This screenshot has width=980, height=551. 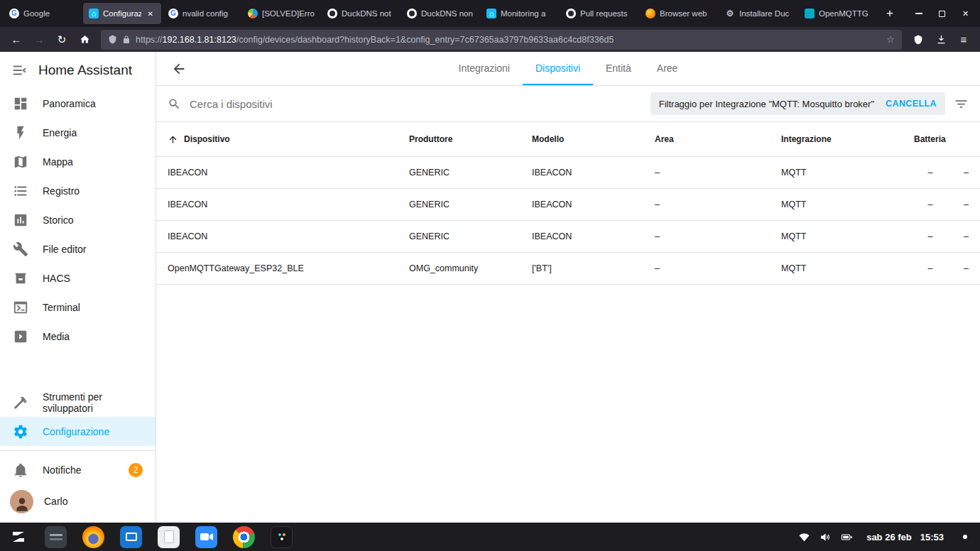 I want to click on wifi-icon, so click(x=804, y=537).